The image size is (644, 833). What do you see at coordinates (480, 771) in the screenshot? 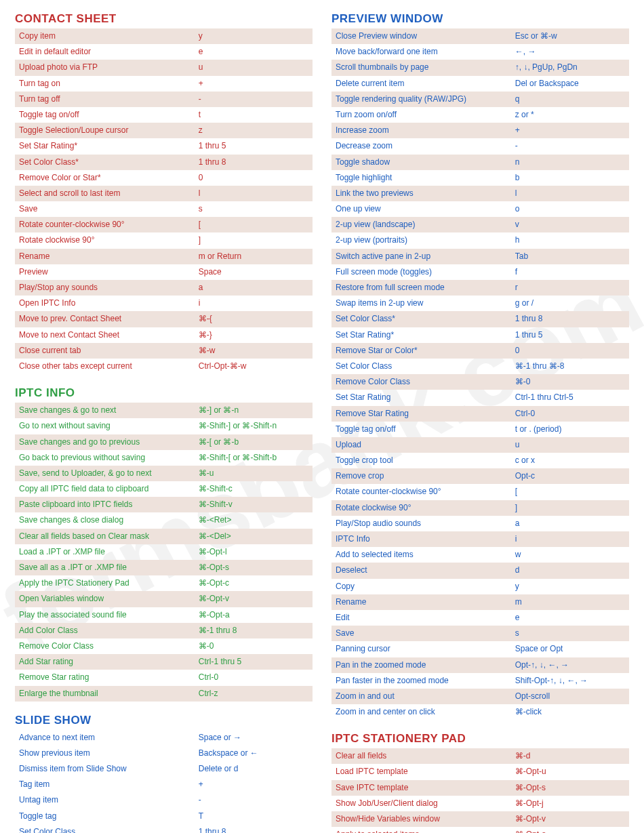
I see `shortcut-row: Load IPTC template⌘-Opt-u` at bounding box center [480, 771].